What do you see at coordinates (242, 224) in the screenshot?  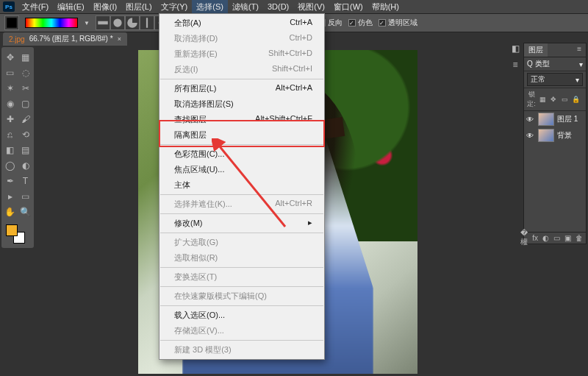 I see `menu-item: 修改(M)` at bounding box center [242, 224].